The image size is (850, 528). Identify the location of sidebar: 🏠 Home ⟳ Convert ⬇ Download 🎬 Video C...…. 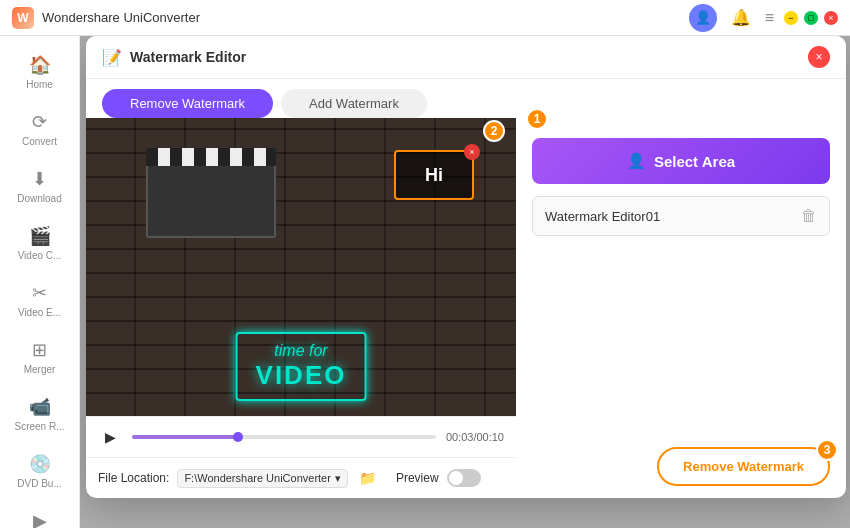
(40, 282).